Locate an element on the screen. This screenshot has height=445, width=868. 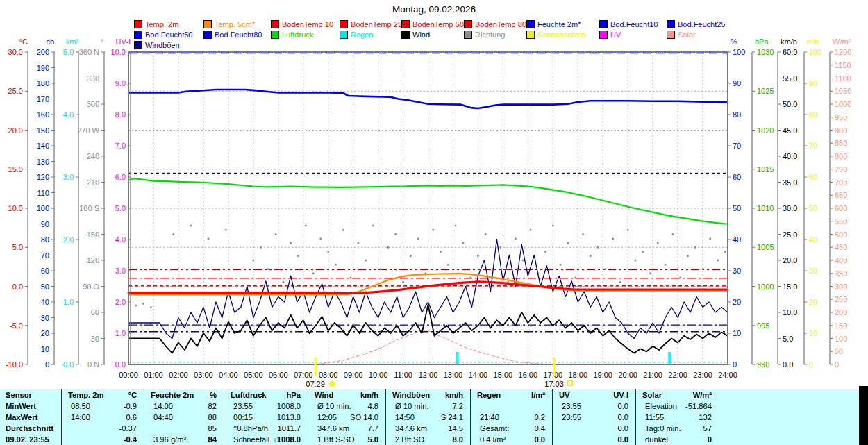
hour-label: 16:00 is located at coordinates (528, 375).